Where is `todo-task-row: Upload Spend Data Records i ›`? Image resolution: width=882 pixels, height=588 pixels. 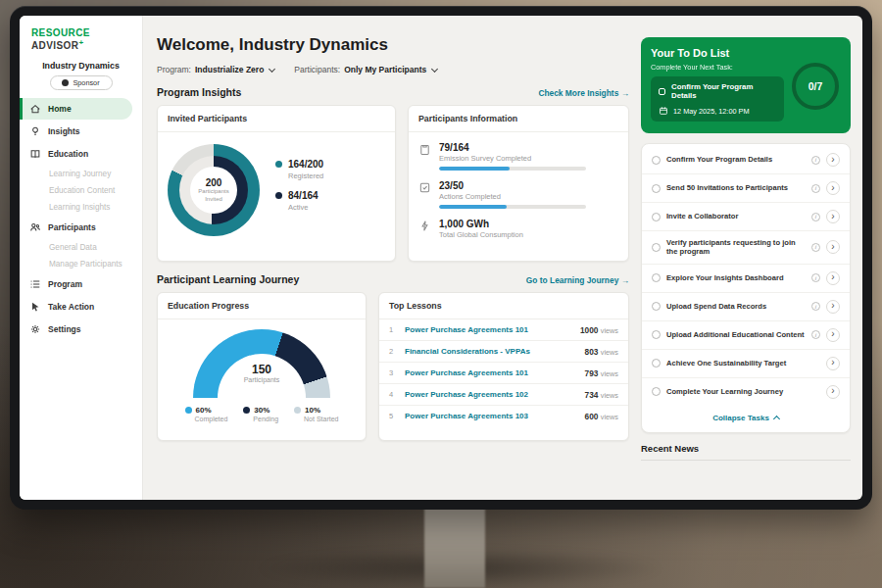 todo-task-row: Upload Spend Data Records i › is located at coordinates (746, 308).